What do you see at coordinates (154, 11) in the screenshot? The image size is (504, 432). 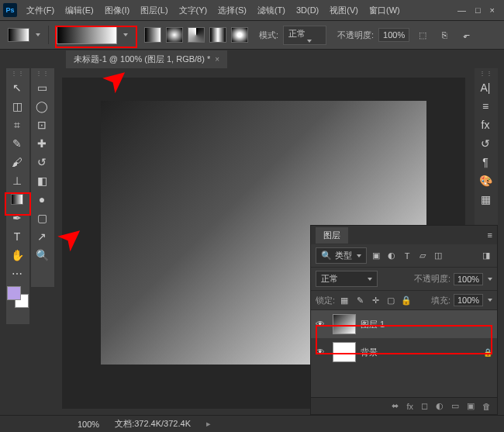 I see `menu-layer: 图层(L)` at bounding box center [154, 11].